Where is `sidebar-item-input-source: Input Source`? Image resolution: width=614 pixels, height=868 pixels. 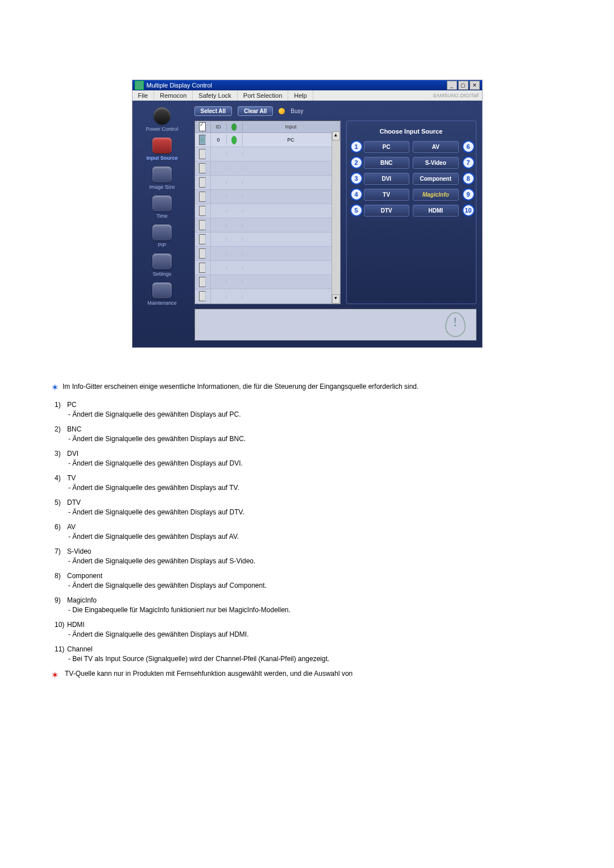
sidebar-item-input-source: Input Source is located at coordinates (163, 149).